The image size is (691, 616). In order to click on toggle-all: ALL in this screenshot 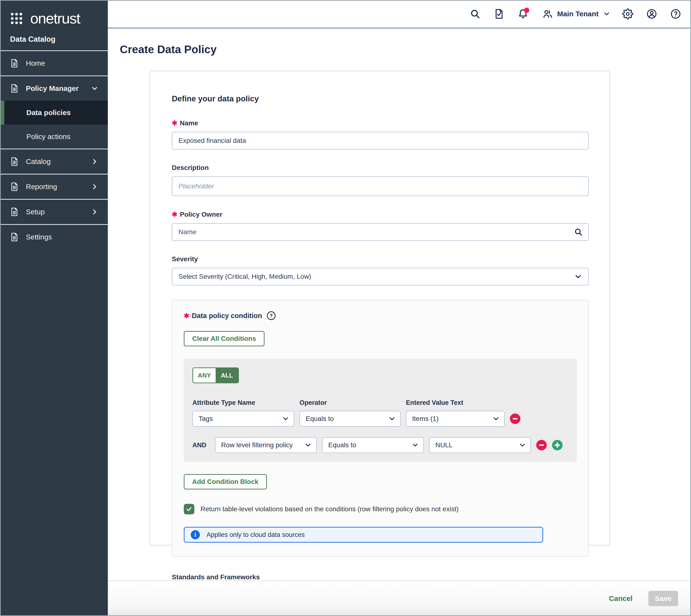, I will do `click(227, 375)`.